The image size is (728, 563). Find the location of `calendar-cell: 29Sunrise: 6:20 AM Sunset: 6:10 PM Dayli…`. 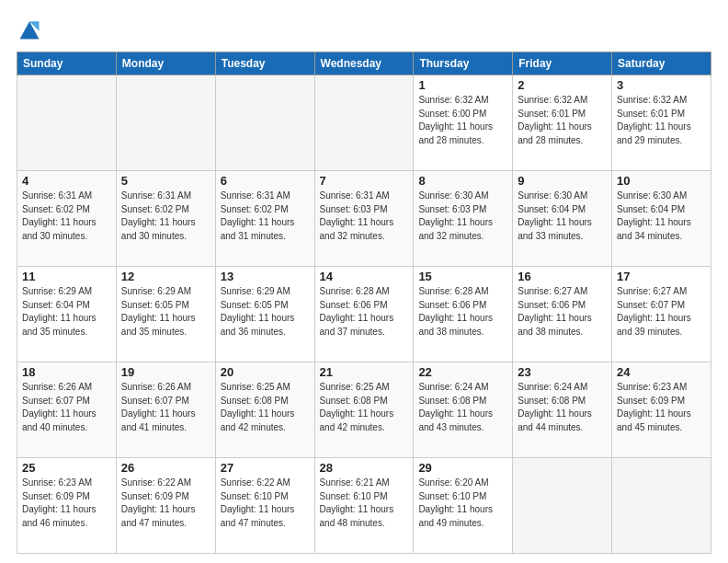

calendar-cell: 29Sunrise: 6:20 AM Sunset: 6:10 PM Dayli… is located at coordinates (463, 506).